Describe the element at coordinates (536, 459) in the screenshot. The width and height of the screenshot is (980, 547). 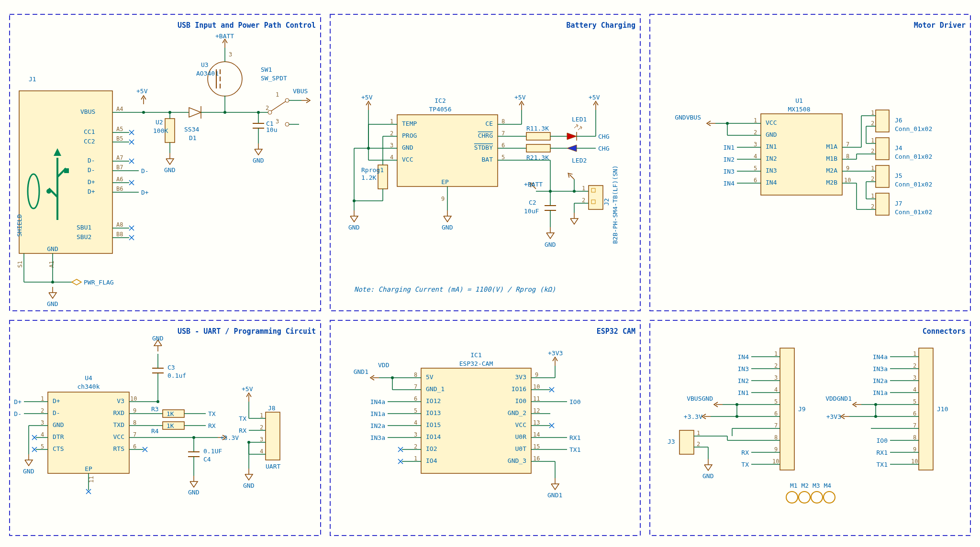
I see `svg-text: 16` at that location.